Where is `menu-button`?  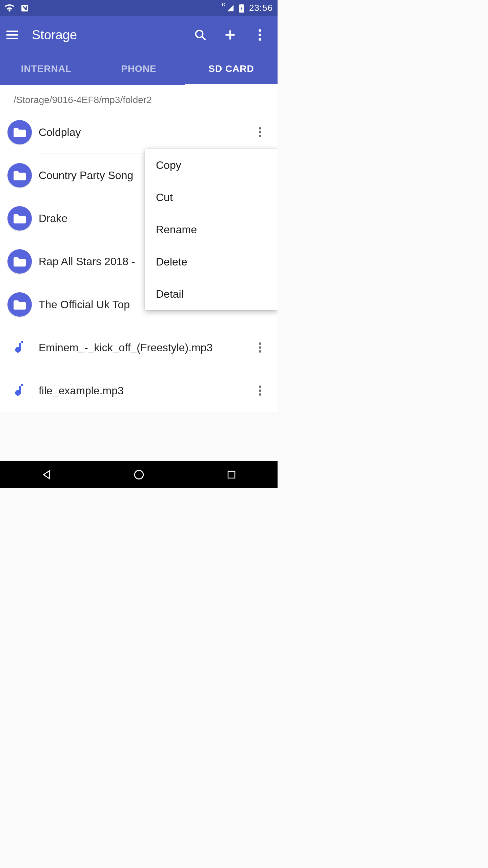 menu-button is located at coordinates (12, 35).